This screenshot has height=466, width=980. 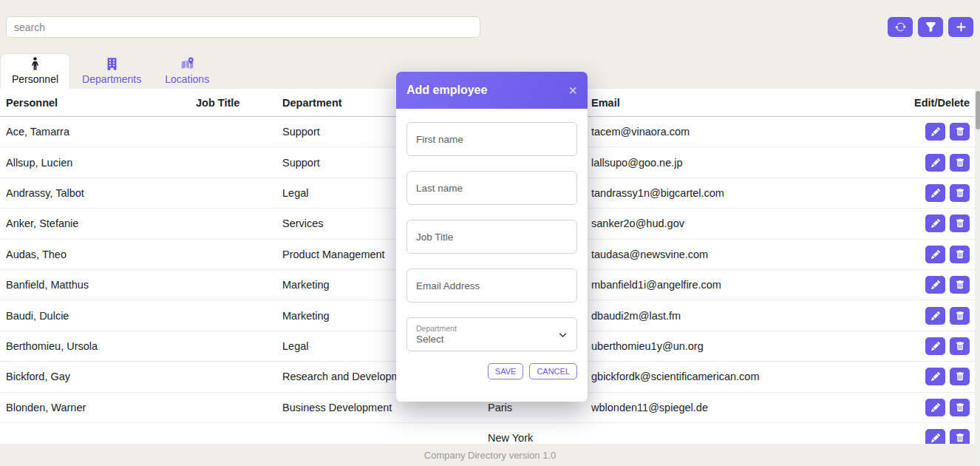 What do you see at coordinates (35, 79) in the screenshot?
I see `tab-label: Personnel` at bounding box center [35, 79].